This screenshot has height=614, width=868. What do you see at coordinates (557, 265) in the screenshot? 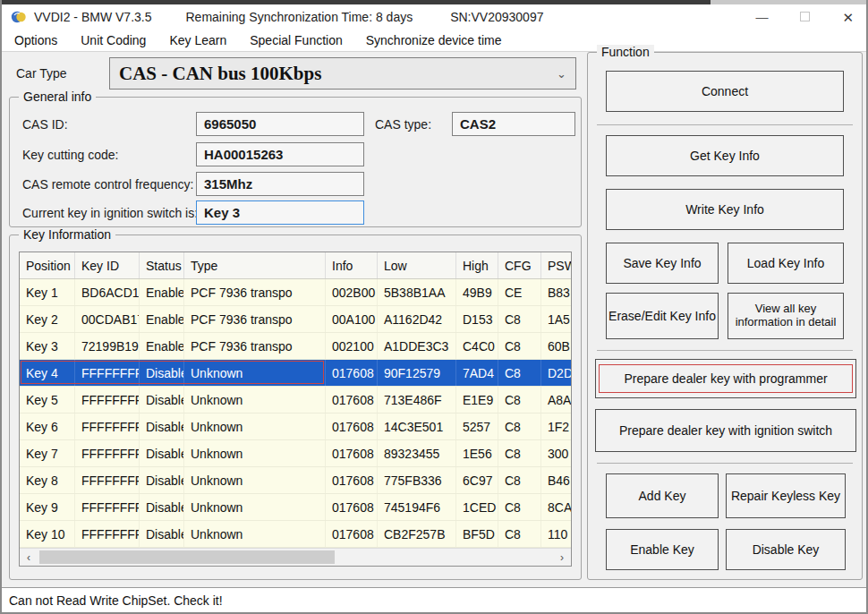
I see `column-header: PSW` at bounding box center [557, 265].